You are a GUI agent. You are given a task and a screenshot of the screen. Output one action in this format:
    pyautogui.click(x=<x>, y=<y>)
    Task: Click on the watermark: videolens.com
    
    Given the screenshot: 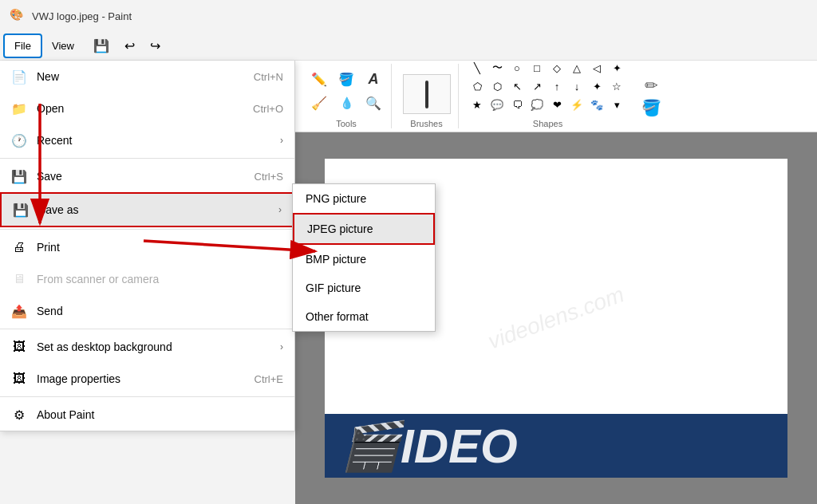 What is the action you would take?
    pyautogui.click(x=555, y=317)
    